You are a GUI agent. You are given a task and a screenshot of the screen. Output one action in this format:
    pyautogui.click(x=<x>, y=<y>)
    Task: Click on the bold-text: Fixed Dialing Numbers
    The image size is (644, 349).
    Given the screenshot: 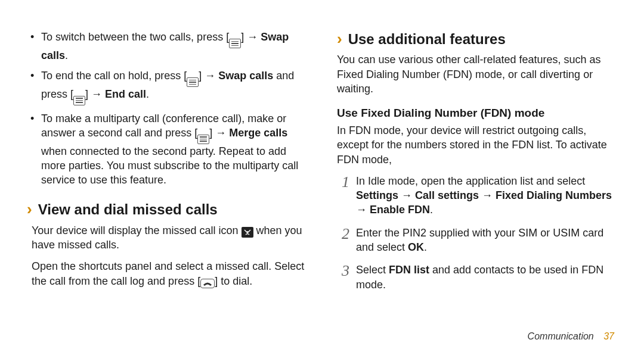 What is the action you would take?
    pyautogui.click(x=553, y=195)
    